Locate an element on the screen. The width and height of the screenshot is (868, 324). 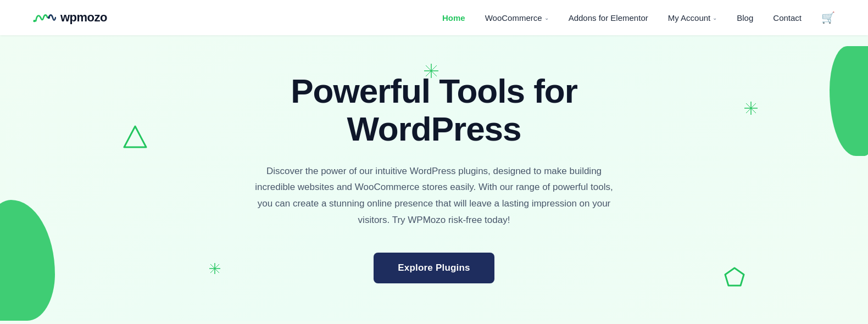
nav-item-home: Home is located at coordinates (454, 18).